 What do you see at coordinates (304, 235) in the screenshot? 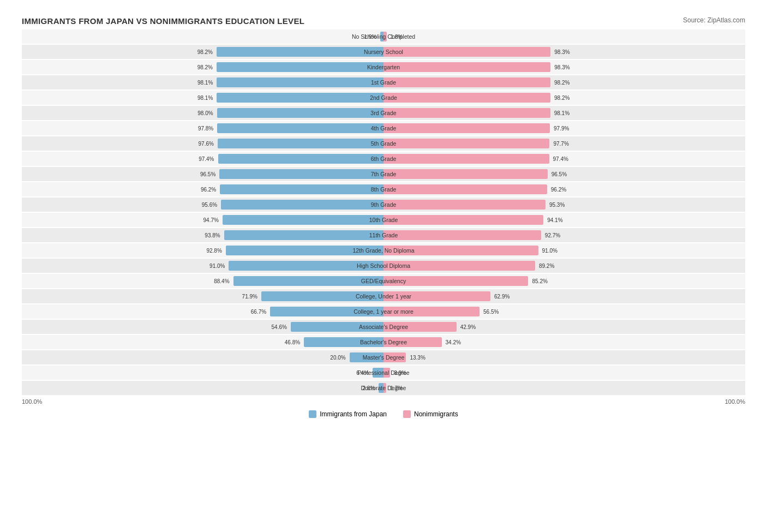
I see `bar-blue: 93.8%` at bounding box center [304, 235].